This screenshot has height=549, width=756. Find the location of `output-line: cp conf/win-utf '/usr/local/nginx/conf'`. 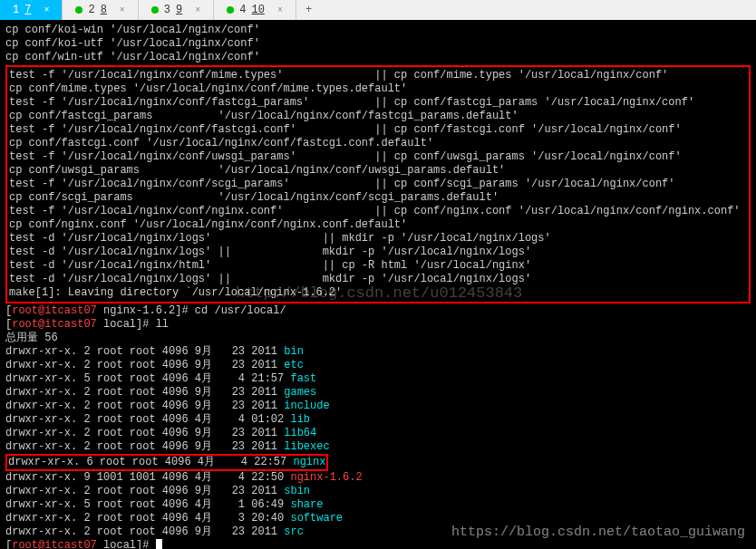

output-line: cp conf/win-utf '/usr/local/nginx/conf' is located at coordinates (378, 58).